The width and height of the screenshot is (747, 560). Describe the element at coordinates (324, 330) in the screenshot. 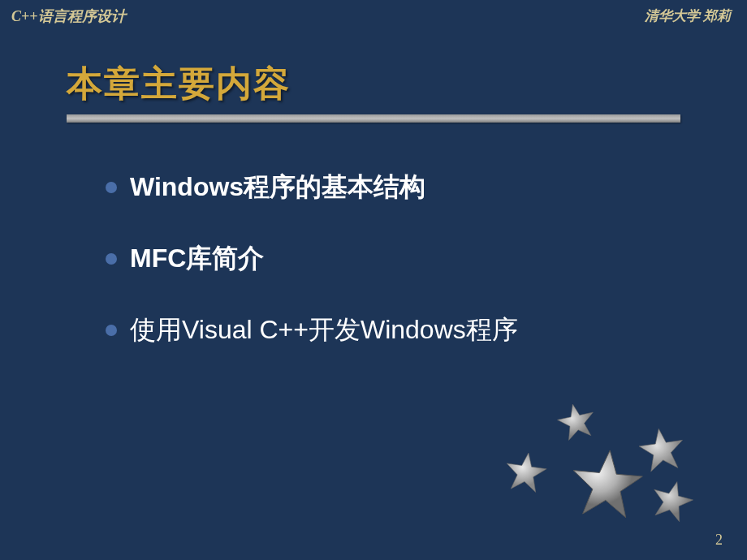

I see `bullet-text: 使用Visual C++开发Windows程序` at that location.